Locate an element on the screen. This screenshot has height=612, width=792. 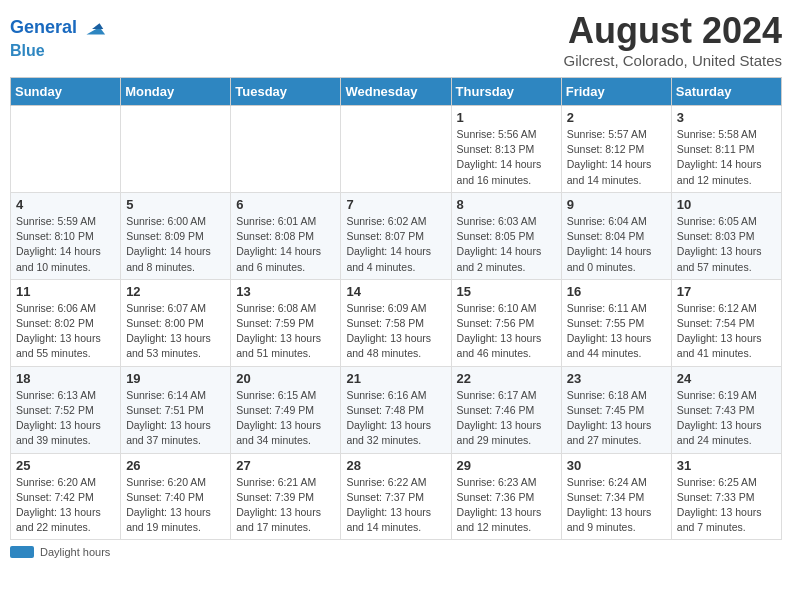
calendar-cell: 18Sunrise: 6:13 AM Sunset: 7:52 PM Dayli… is located at coordinates (66, 410).